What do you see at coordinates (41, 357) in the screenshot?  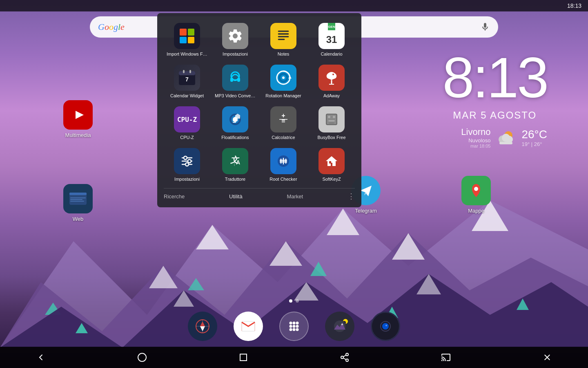 I see `nav-back-button` at bounding box center [41, 357].